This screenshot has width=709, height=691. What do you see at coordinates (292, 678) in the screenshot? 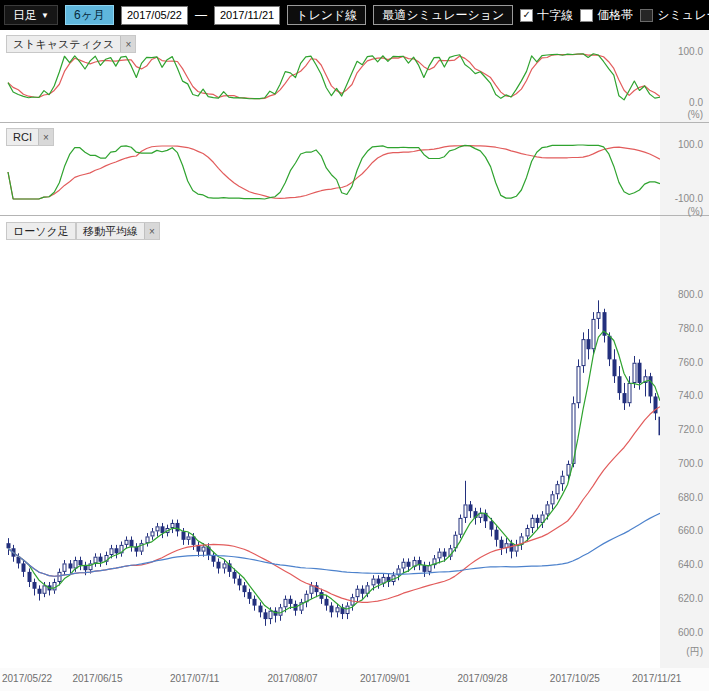
I see `date-axis-label: 2017/08/07` at bounding box center [292, 678].